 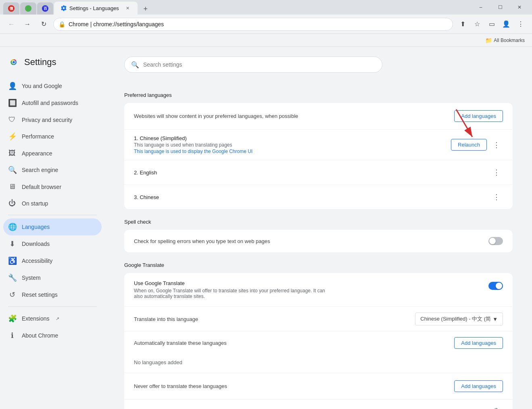 I want to click on sidebar-item-on-startup: ⏻ On startup, so click(x=52, y=203).